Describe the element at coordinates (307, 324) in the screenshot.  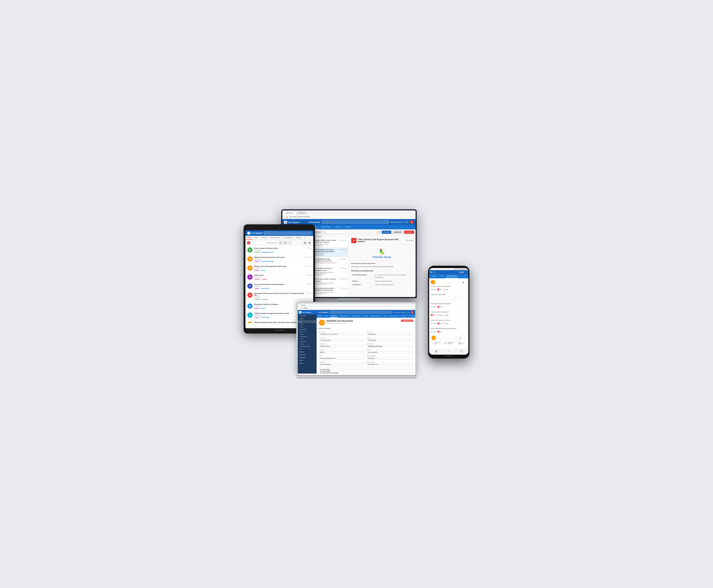
I see `laptop-sidebar-index: Index` at that location.